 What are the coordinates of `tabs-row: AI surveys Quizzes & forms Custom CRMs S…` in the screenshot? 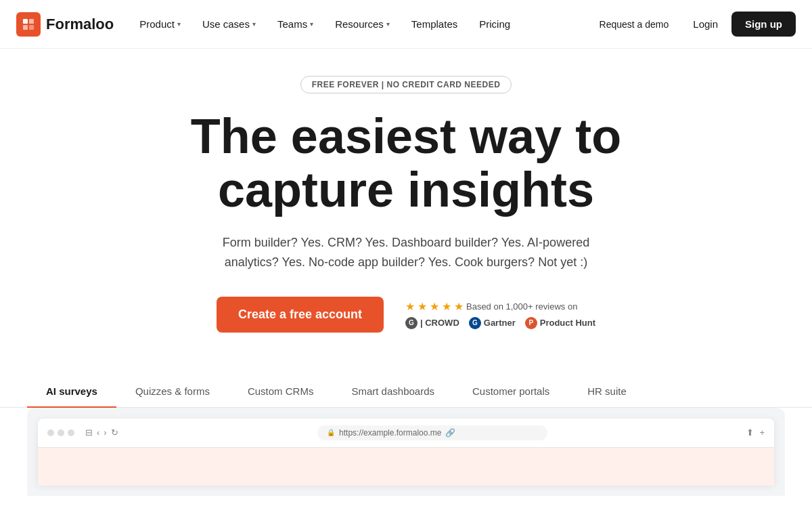 It's located at (406, 391).